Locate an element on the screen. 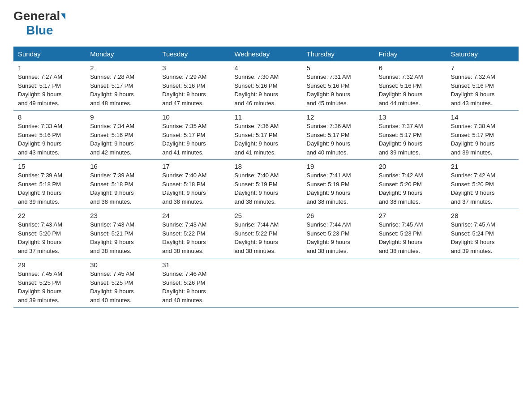 The width and height of the screenshot is (532, 411). calendar-cell: 19 Sunrise: 7:41 AM Sunset: 5:19 PM Dayl… is located at coordinates (339, 184).